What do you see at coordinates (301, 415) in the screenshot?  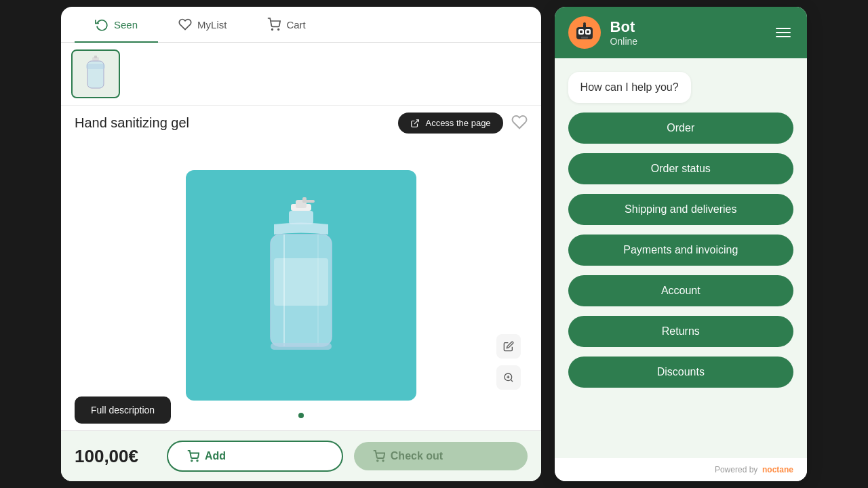 I see `image-dots` at bounding box center [301, 415].